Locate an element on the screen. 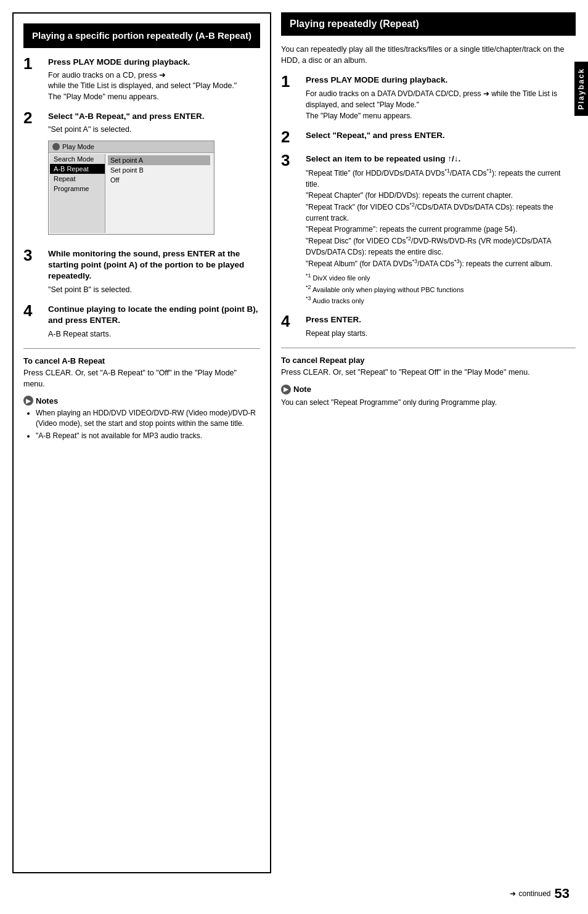  menu-items-list: Search Mode A-B Repeat Repeat Programme is located at coordinates (78, 194).